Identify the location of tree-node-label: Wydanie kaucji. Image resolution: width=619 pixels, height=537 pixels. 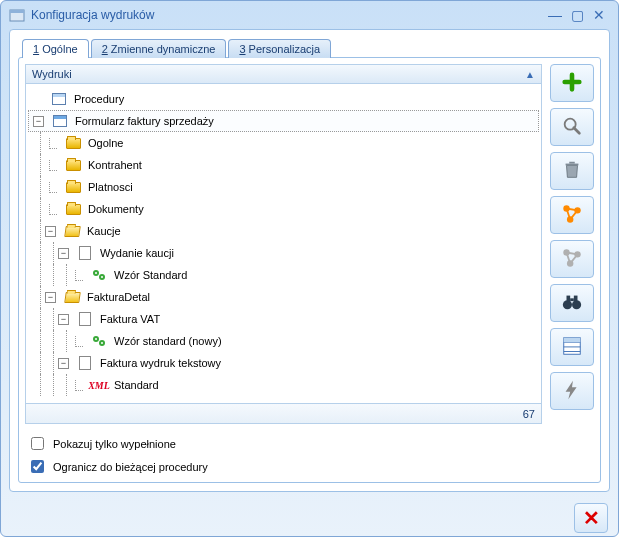
(137, 253).